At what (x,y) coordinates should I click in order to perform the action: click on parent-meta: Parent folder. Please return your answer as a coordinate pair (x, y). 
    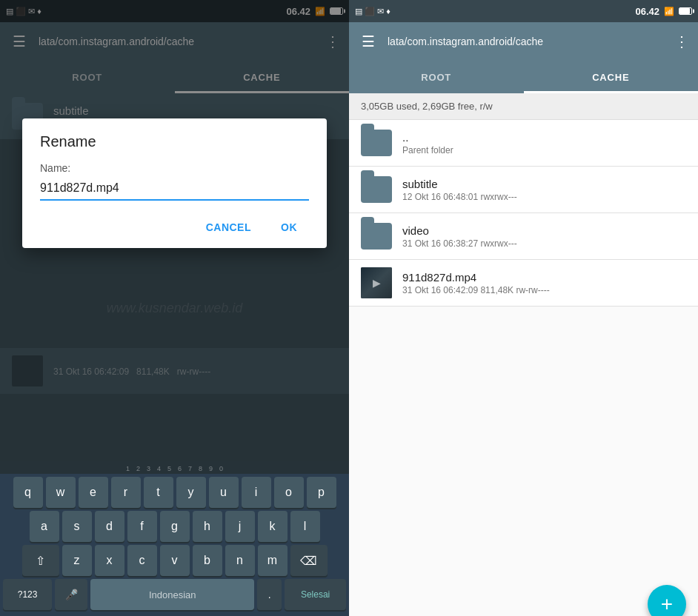
    Looking at the image, I should click on (544, 150).